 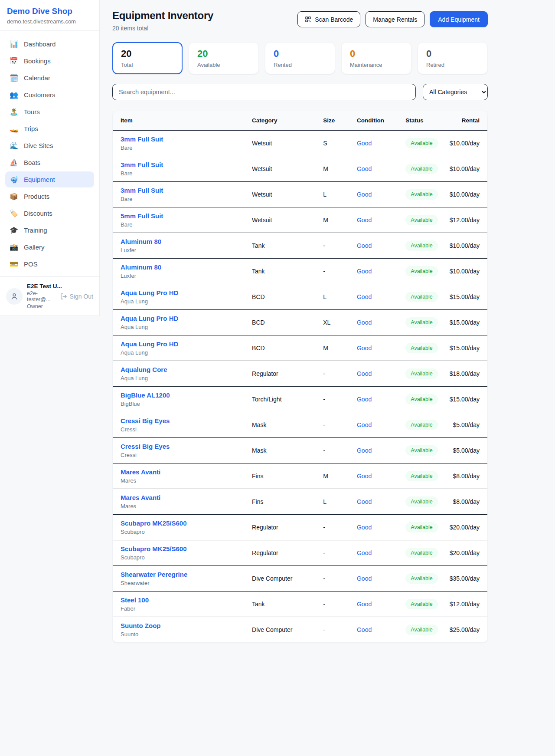 I want to click on column-header-item: Item, so click(x=180, y=121).